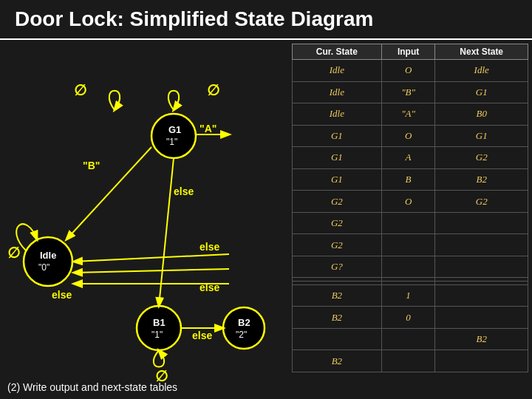 The image size is (532, 399). What do you see at coordinates (44, 267) in the screenshot?
I see `svg-text: "0"` at bounding box center [44, 267].